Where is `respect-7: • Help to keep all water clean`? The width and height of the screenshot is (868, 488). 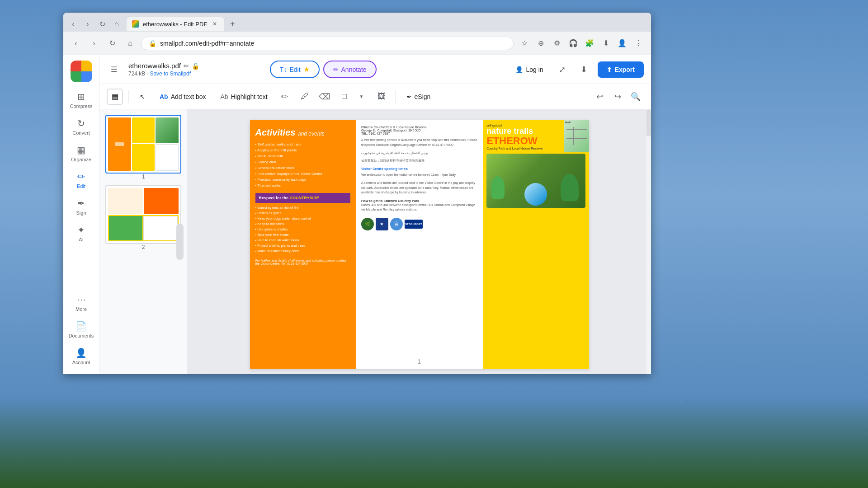 respect-7: • Help to keep all water clean is located at coordinates (303, 240).